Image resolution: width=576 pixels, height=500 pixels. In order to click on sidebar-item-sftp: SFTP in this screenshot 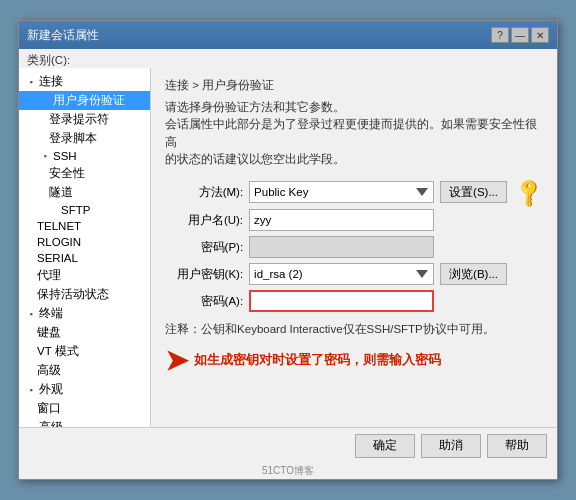, I will do `click(84, 210)`.